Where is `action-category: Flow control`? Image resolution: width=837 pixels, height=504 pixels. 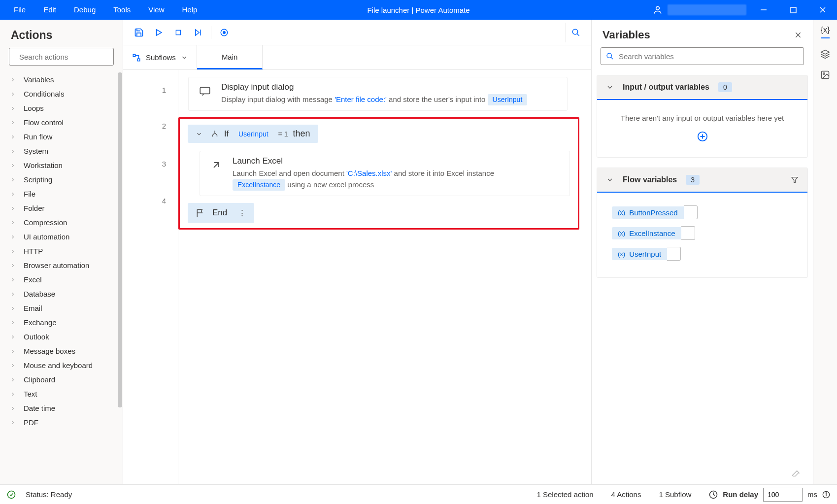
action-category: Flow control is located at coordinates (61, 122).